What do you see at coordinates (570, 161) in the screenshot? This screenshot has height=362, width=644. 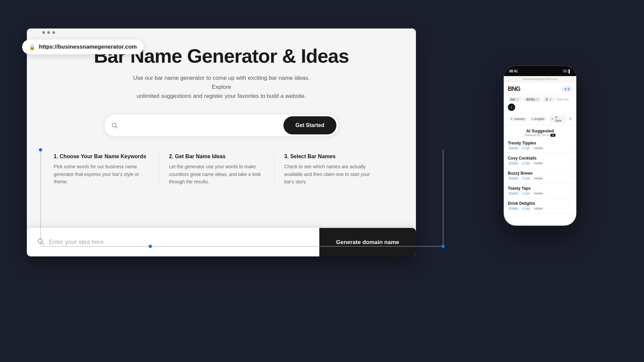 I see `favorite-icon-1: ♡` at bounding box center [570, 161].